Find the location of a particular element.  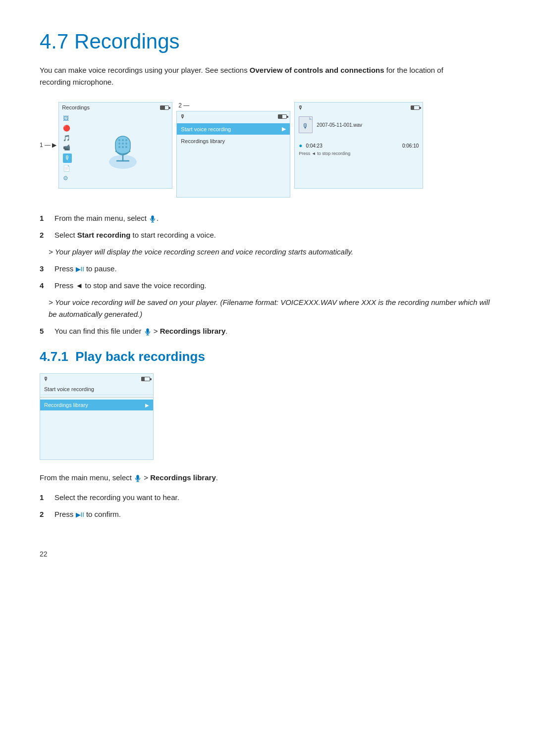

screen3-header: 🎙 is located at coordinates (359, 107).